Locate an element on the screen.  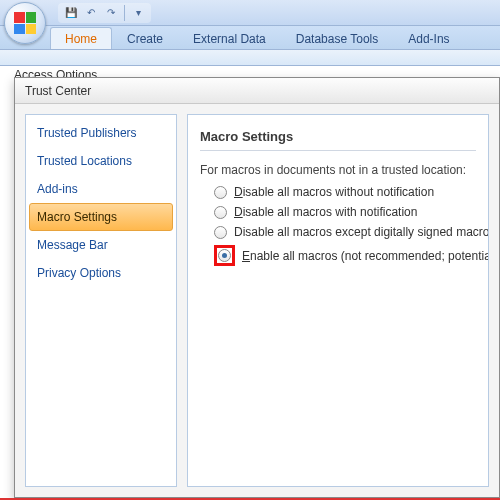
option-label: Disable all macros without notification is located at coordinates (334, 192).